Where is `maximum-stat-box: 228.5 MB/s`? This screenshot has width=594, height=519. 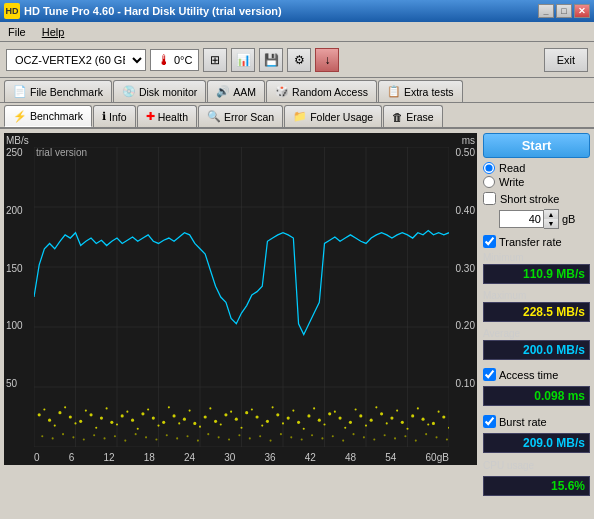 maximum-stat-box: 228.5 MB/s is located at coordinates (536, 312).